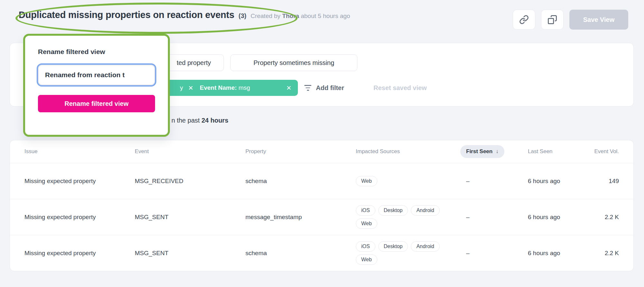  What do you see at coordinates (599, 20) in the screenshot?
I see `save-view-button: Save View` at bounding box center [599, 20].